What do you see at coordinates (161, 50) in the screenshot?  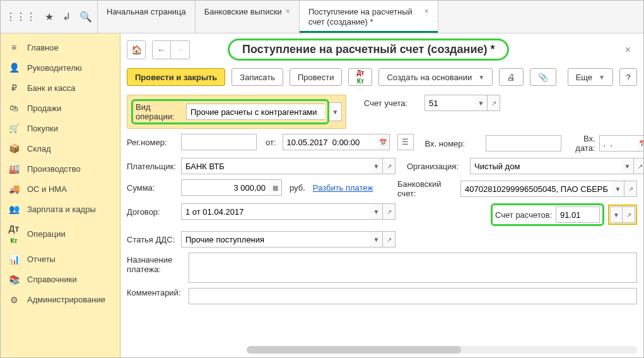 I see `back-button: ←` at bounding box center [161, 50].